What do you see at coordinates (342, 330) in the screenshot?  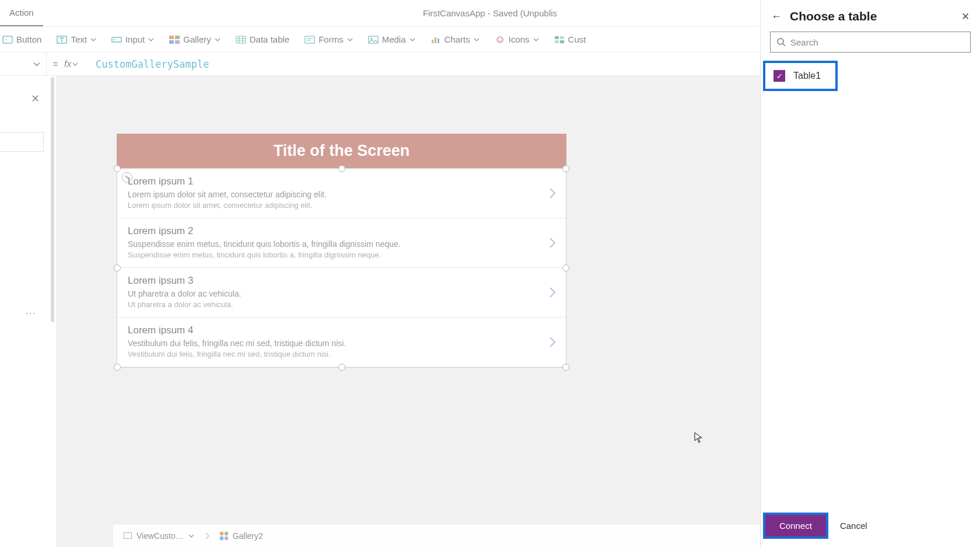 I see `item-title: Lorem ipsum 4` at bounding box center [342, 330].